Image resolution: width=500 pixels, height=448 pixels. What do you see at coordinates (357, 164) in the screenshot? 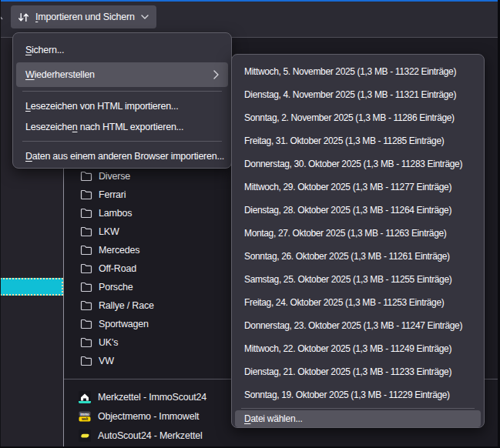
I see `backup-entry: Donnerstag, 30. Oktober 2025 (1,3 MB - 1…` at bounding box center [357, 164].